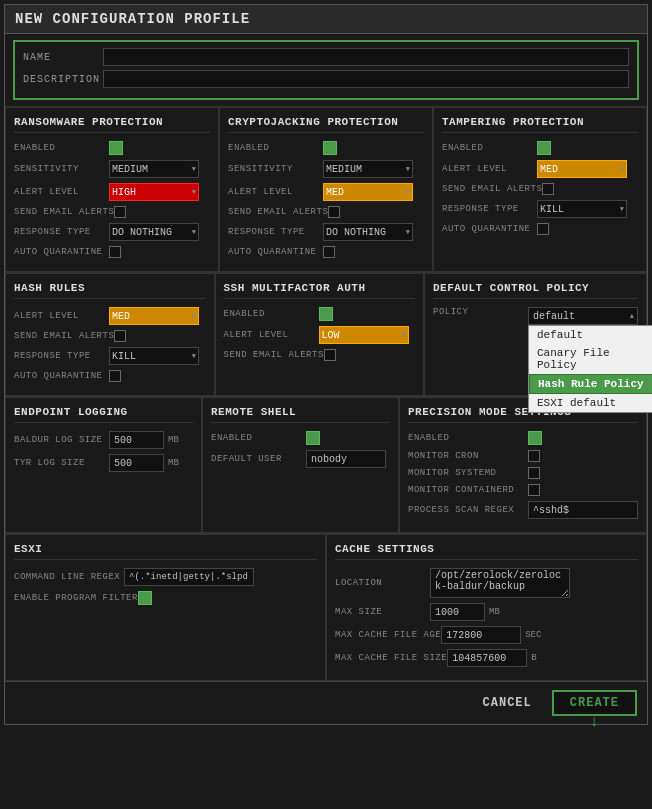 This screenshot has width=652, height=809. What do you see at coordinates (368, 232) in the screenshot?
I see `crypto-response-select: DO NOTHING` at bounding box center [368, 232].